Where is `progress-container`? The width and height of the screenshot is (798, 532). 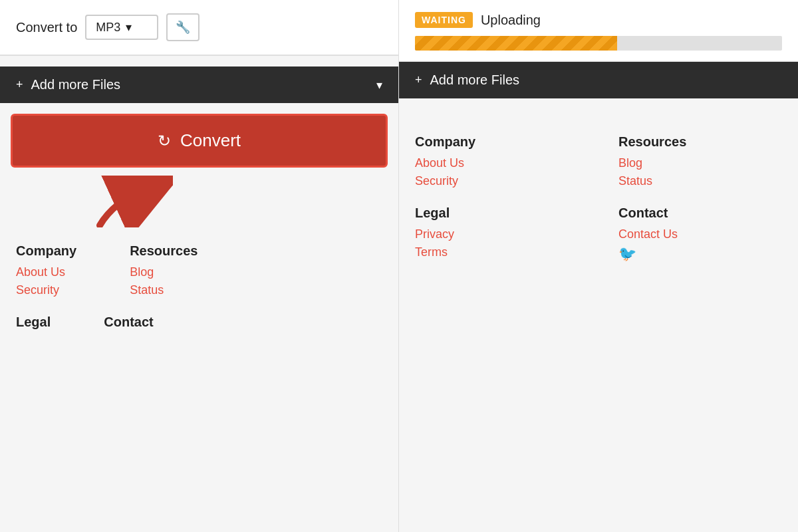 progress-container is located at coordinates (598, 43).